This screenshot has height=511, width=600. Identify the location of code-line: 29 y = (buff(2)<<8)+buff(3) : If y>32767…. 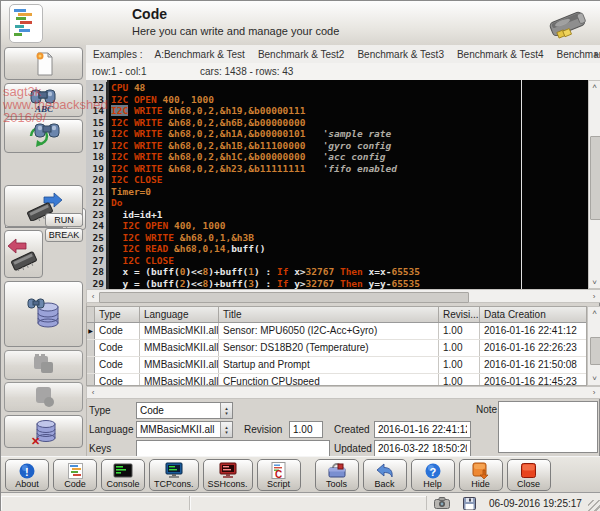
(336, 284).